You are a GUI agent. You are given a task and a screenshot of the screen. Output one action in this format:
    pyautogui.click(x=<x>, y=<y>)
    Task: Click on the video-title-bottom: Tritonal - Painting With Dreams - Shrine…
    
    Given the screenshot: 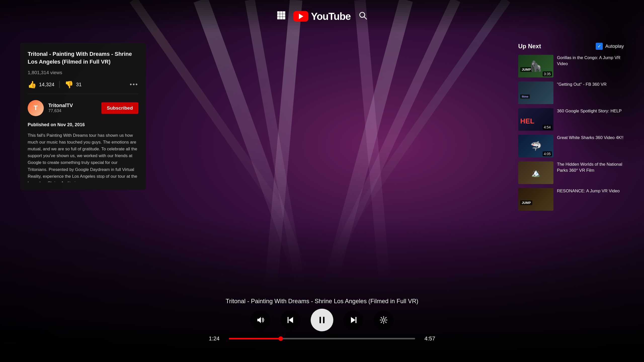 What is the action you would take?
    pyautogui.click(x=322, y=301)
    